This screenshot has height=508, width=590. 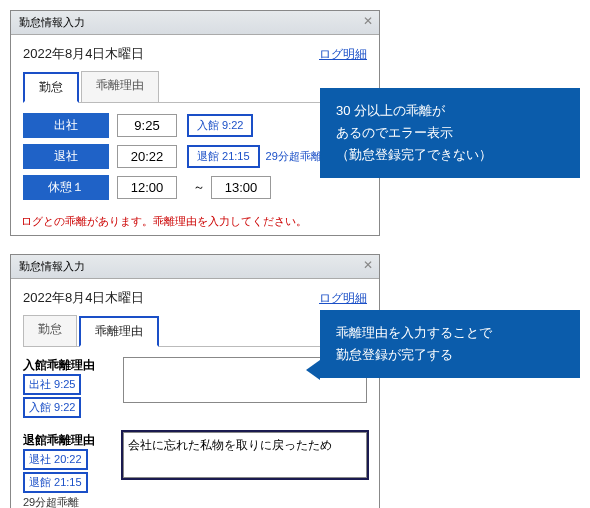 What do you see at coordinates (241, 188) in the screenshot?
I see `break1-to-input: 13:00` at bounding box center [241, 188].